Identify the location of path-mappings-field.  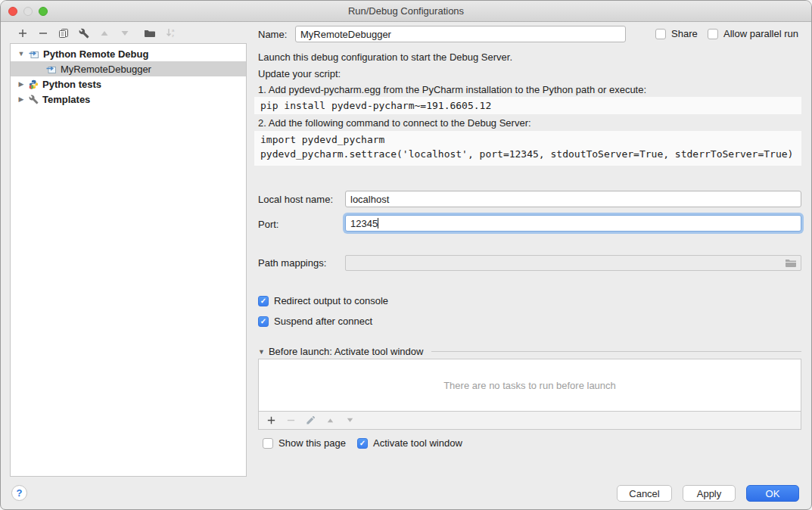
(574, 263).